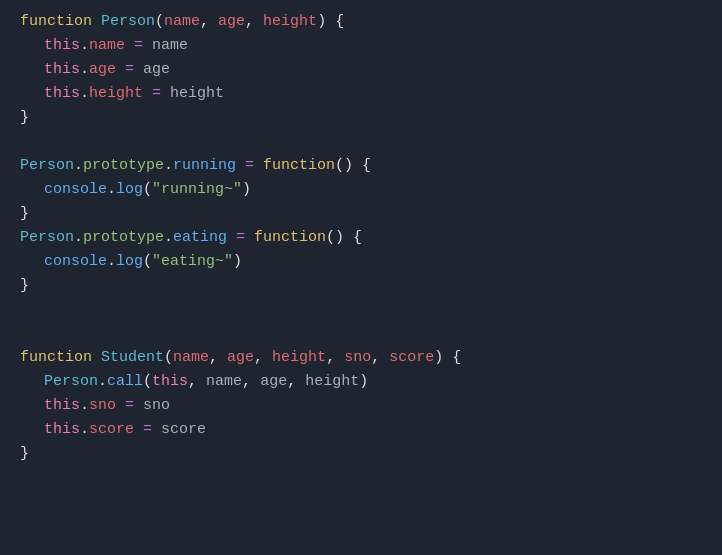 The width and height of the screenshot is (722, 555). I want to click on line-content: console.log("eating~"), so click(121, 262).